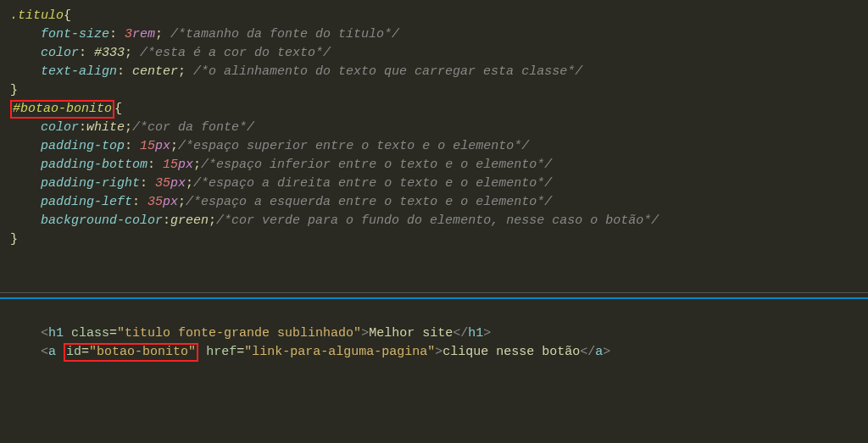 Image resolution: width=868 pixels, height=443 pixels. Describe the element at coordinates (434, 72) in the screenshot. I see `code-line: text-align: center; /*o alinhamento do t…` at that location.